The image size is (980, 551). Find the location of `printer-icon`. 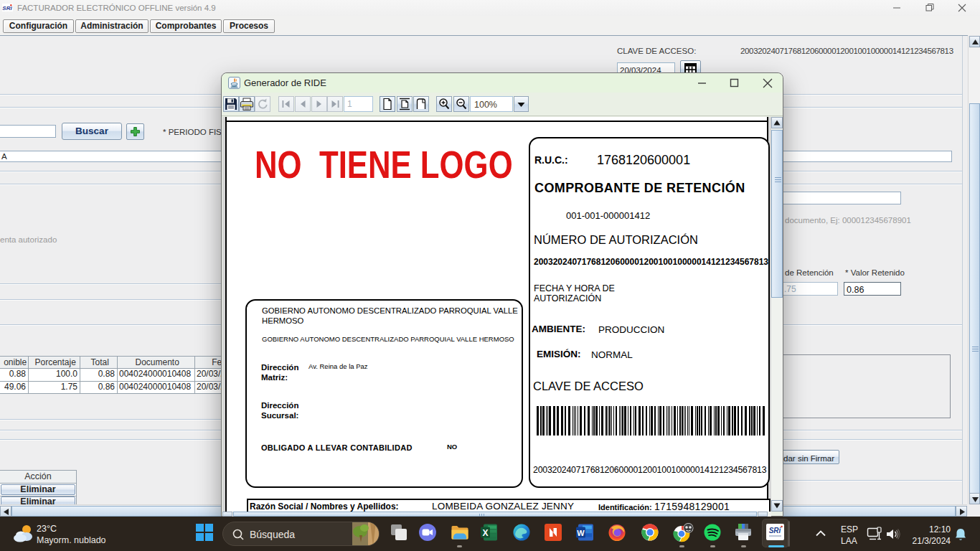

printer-icon is located at coordinates (743, 532).